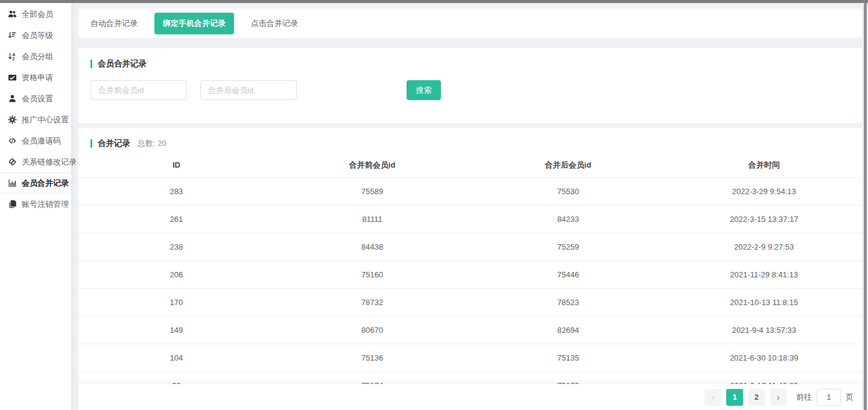  What do you see at coordinates (825, 397) in the screenshot?
I see `page-jumper: 前往 页` at bounding box center [825, 397].